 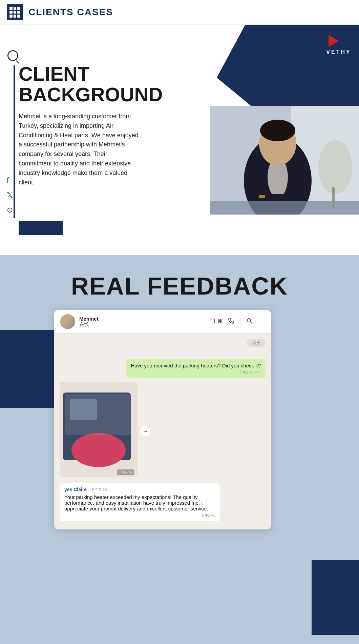 What do you see at coordinates (80, 84) in the screenshot?
I see `client-background-title: CLIENT BACKGROUND` at bounding box center [80, 84].